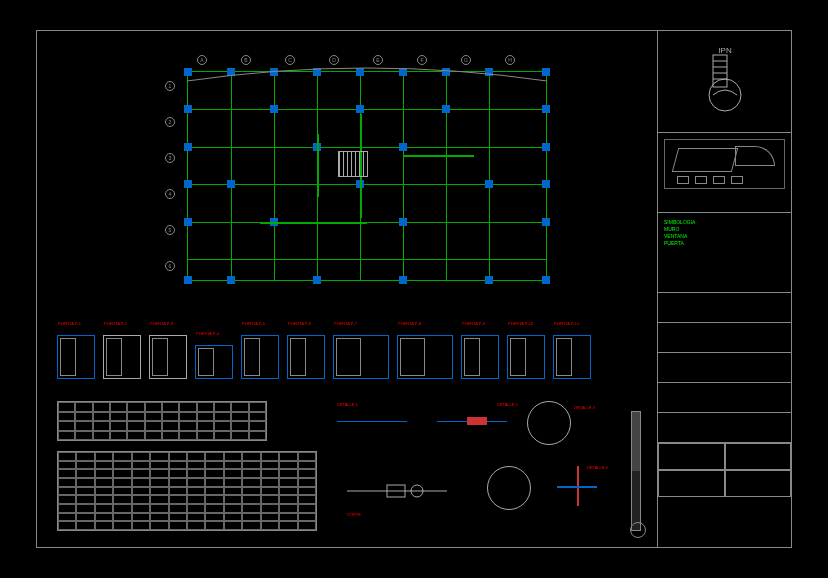 This screenshot has width=828, height=578. I want to click on door-schedule-table, so click(162, 421).